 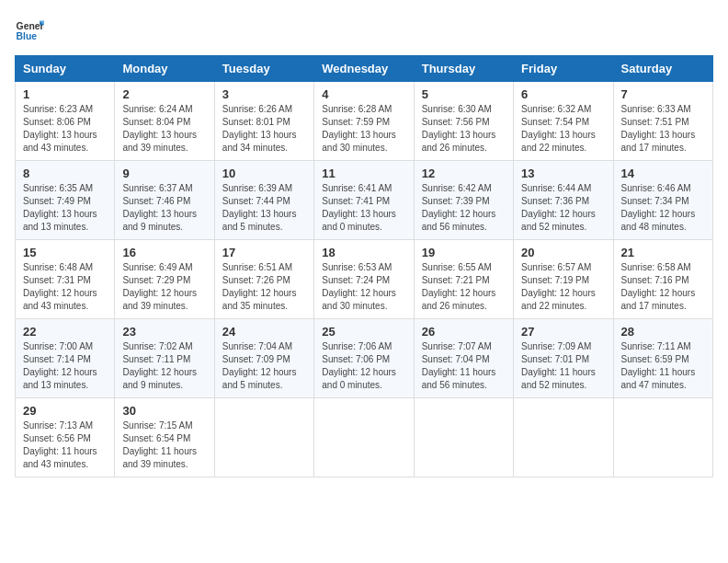 I want to click on day-number: 20, so click(x=563, y=252).